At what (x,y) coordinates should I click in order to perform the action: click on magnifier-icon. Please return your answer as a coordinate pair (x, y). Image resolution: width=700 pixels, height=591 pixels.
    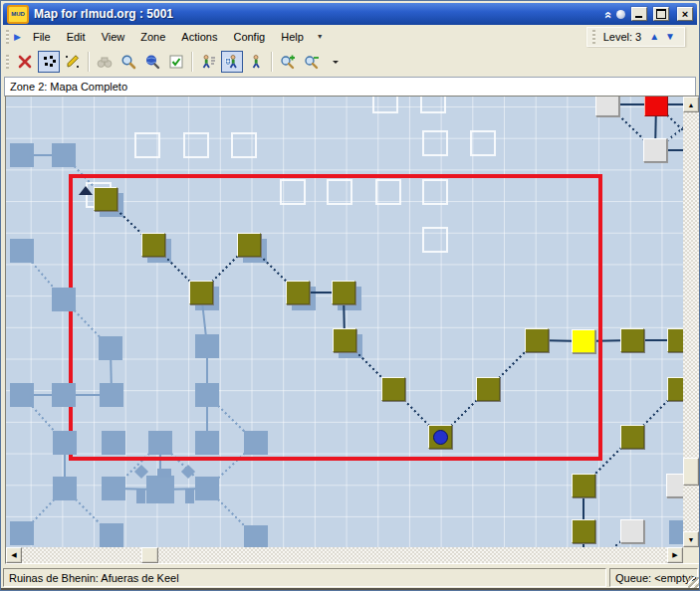
    Looking at the image, I should click on (128, 62).